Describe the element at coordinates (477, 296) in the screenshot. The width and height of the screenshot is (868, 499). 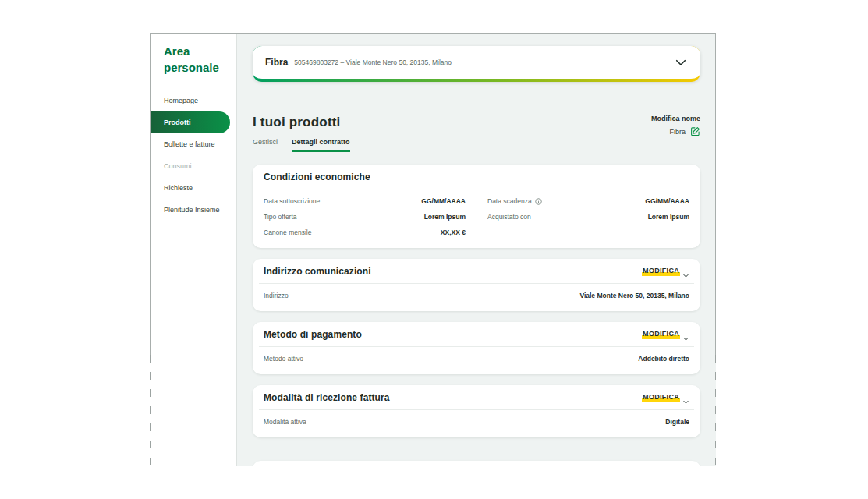
I see `field-indirizzo: Indirizzo Viale Monte Nero 50, 20135, Mi…` at that location.